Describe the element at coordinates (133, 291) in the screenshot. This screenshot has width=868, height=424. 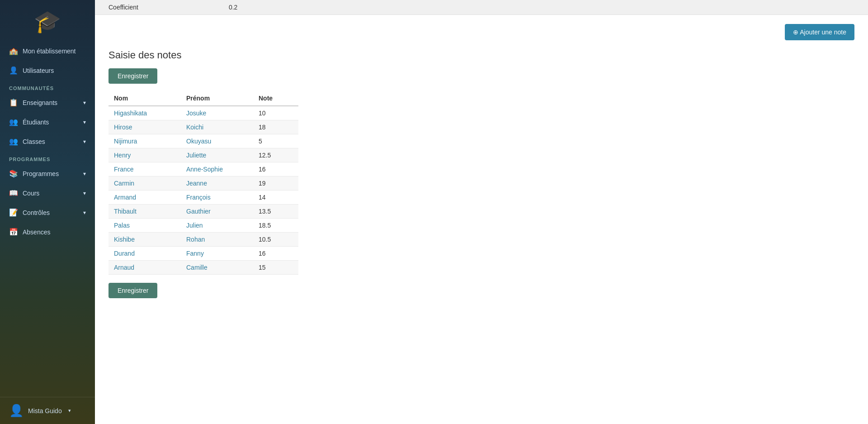
I see `enregistrer-button-bottom: Enregistrer` at that location.